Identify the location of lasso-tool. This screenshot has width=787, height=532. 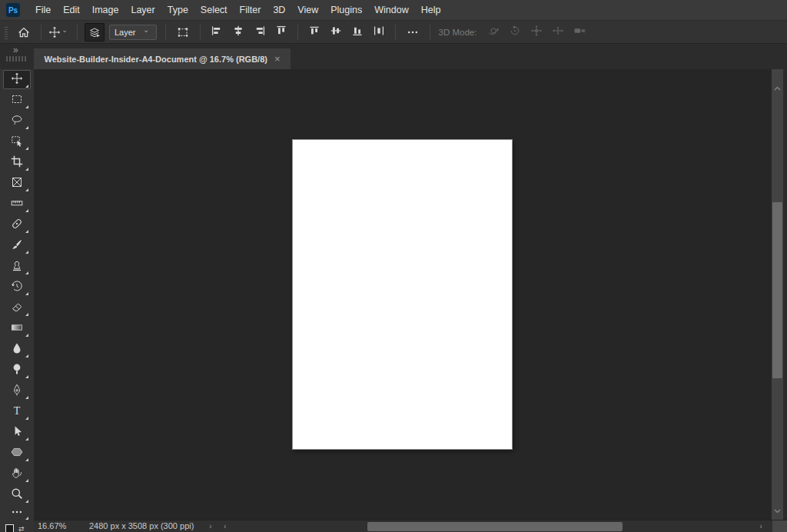
(17, 121).